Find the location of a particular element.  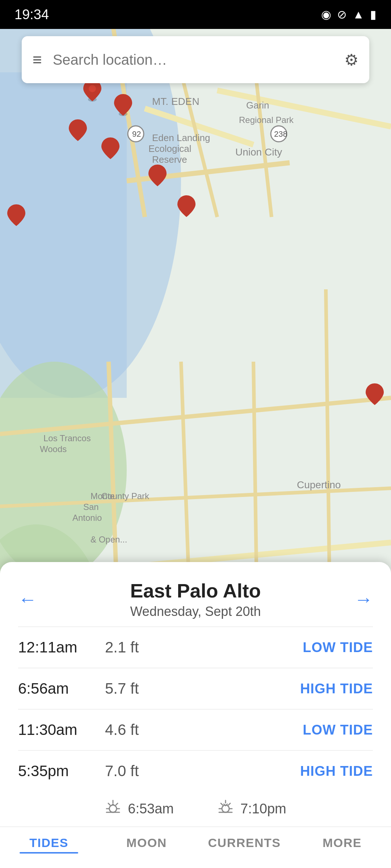

tide-height-1: 2.1 ft is located at coordinates (204, 647).